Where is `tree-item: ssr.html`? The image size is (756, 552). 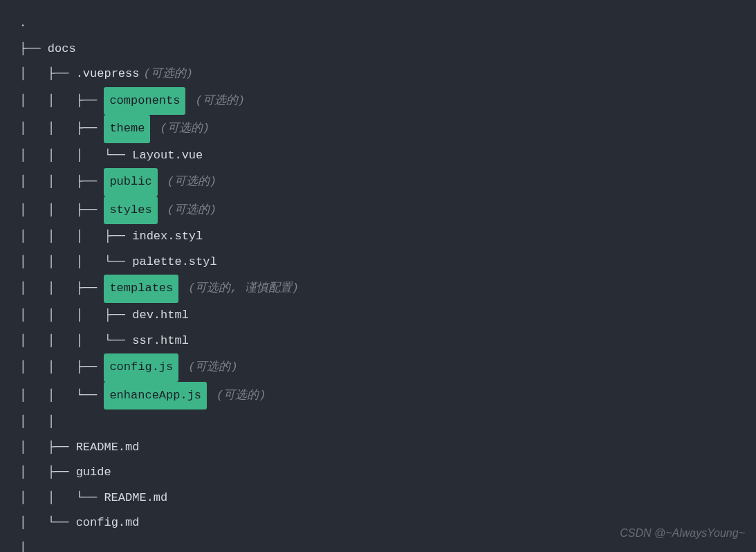
tree-item: ssr.html is located at coordinates (160, 342).